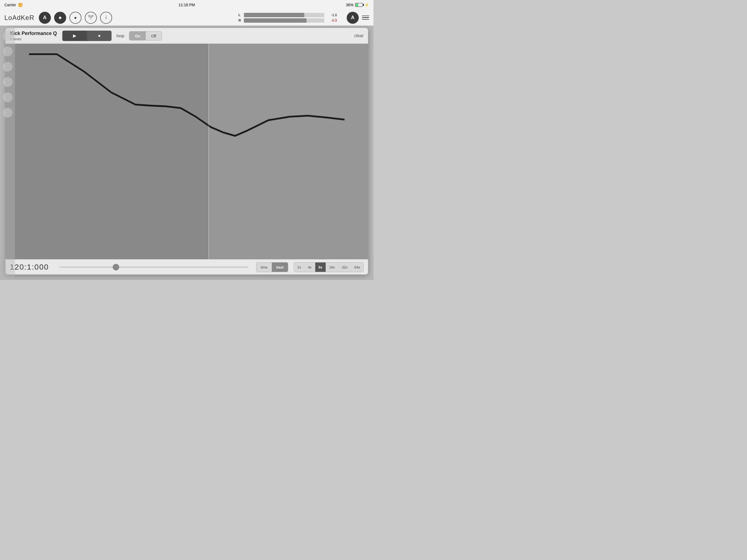  I want to click on menu-button, so click(365, 18).